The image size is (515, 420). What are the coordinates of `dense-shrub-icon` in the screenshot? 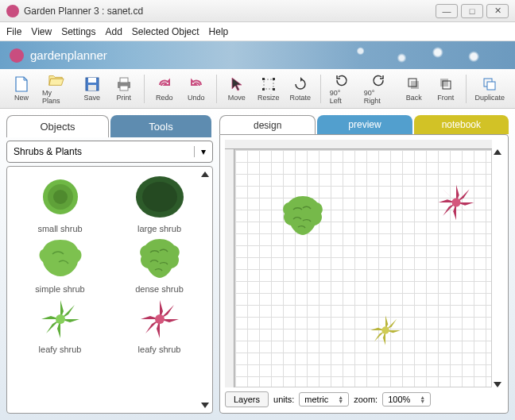 It's located at (160, 259).